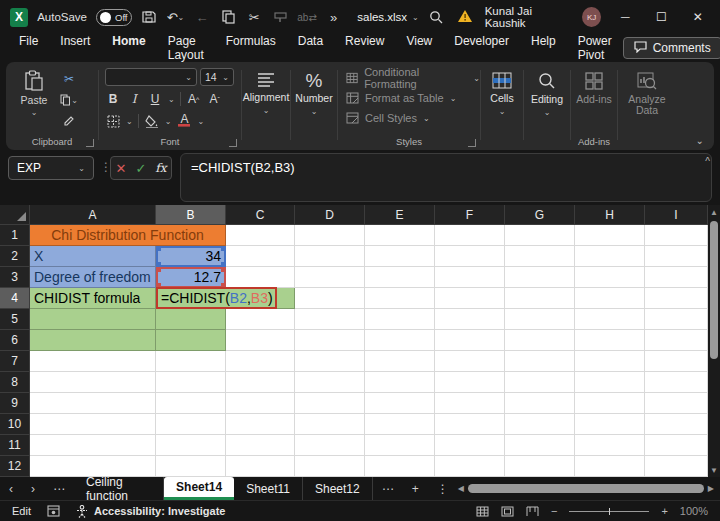 The width and height of the screenshot is (720, 521). I want to click on cell-D11, so click(330, 446).